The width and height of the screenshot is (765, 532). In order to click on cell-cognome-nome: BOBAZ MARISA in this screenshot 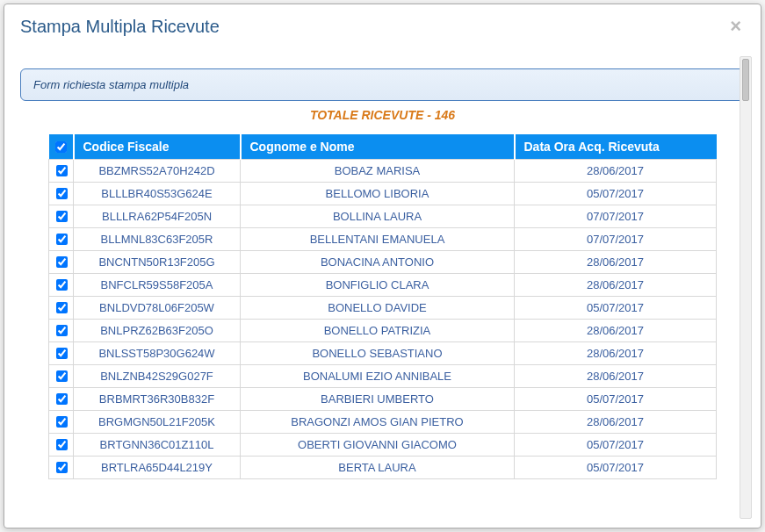, I will do `click(378, 171)`.